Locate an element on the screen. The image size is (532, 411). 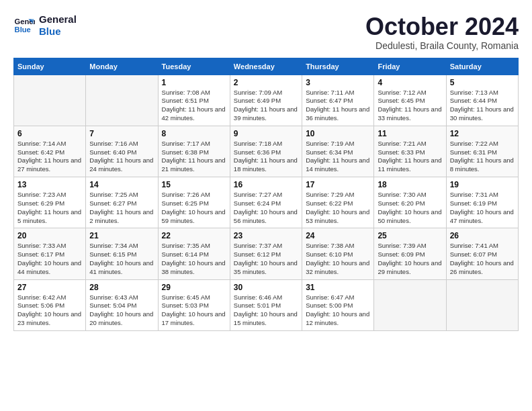
day-cell: 10Sunrise: 7:19 AMSunset: 6:34 PMDayligh… is located at coordinates (339, 151).